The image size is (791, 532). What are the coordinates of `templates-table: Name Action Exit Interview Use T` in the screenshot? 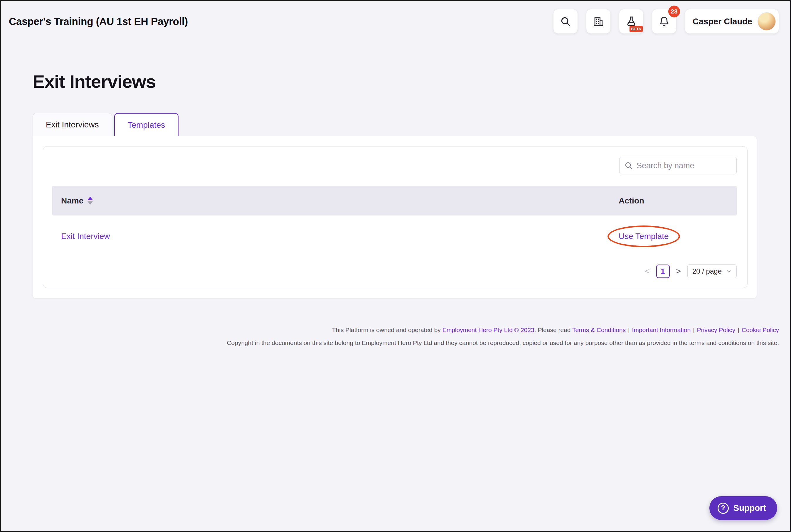 It's located at (394, 222).